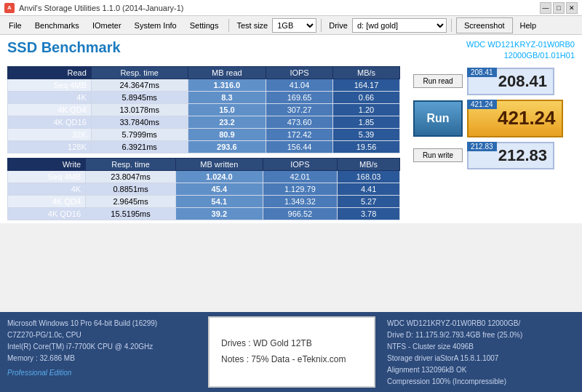 The height and width of the screenshot is (392, 582). I want to click on drive-select: d: [wd gold] c: [system], so click(399, 25).